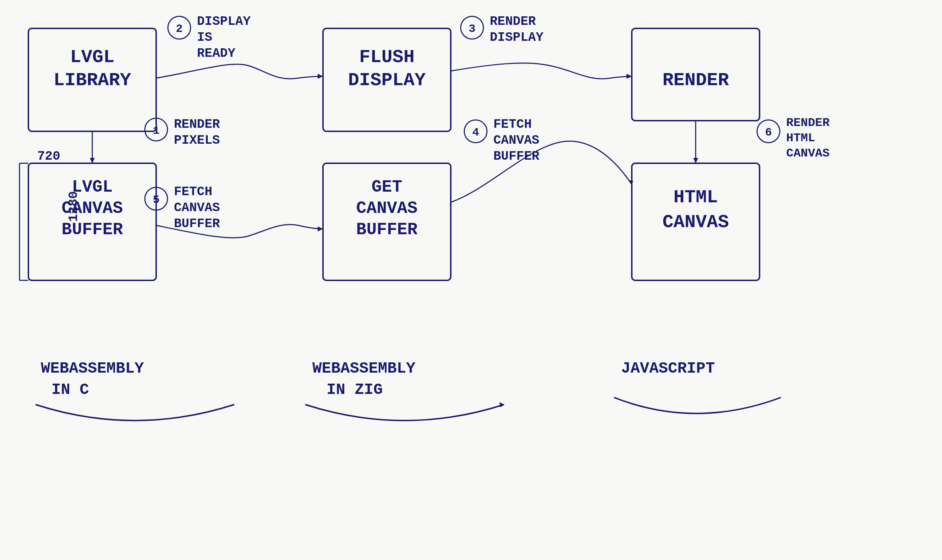 This screenshot has height=560, width=942. What do you see at coordinates (92, 80) in the screenshot?
I see `svg-text: LIBRARY` at bounding box center [92, 80].